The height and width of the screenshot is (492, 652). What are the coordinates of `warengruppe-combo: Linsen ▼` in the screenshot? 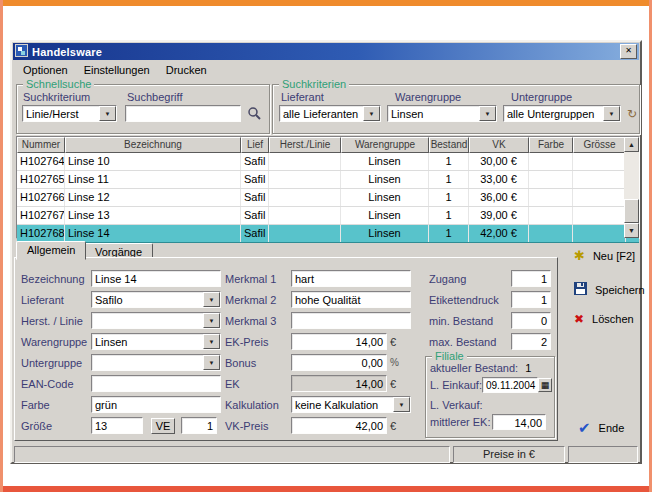 It's located at (442, 114).